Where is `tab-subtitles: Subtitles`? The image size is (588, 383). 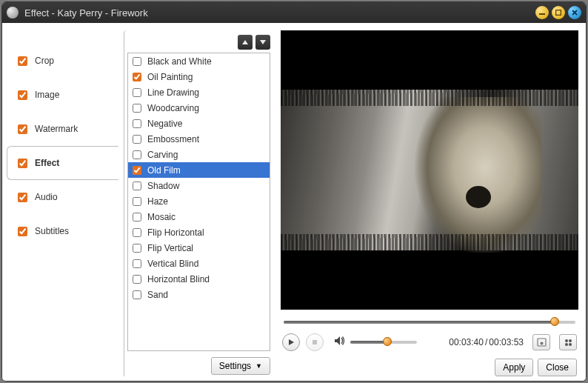 tab-subtitles: Subtitles is located at coordinates (62, 231).